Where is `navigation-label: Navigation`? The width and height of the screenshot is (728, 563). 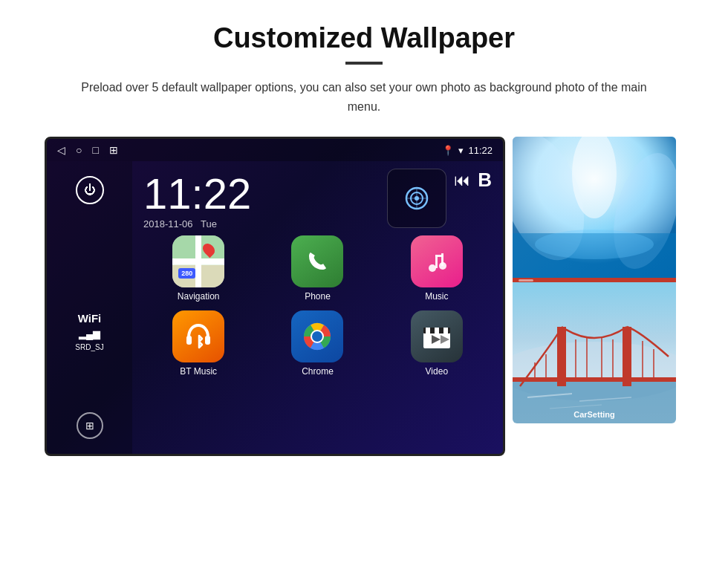 navigation-label: Navigation is located at coordinates (199, 296).